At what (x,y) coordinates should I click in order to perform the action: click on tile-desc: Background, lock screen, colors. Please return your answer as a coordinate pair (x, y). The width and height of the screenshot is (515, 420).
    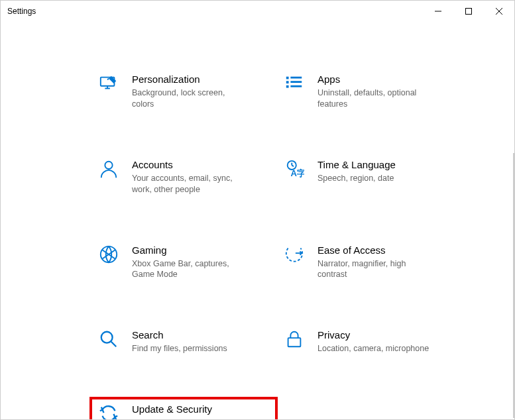
    Looking at the image, I should click on (188, 99).